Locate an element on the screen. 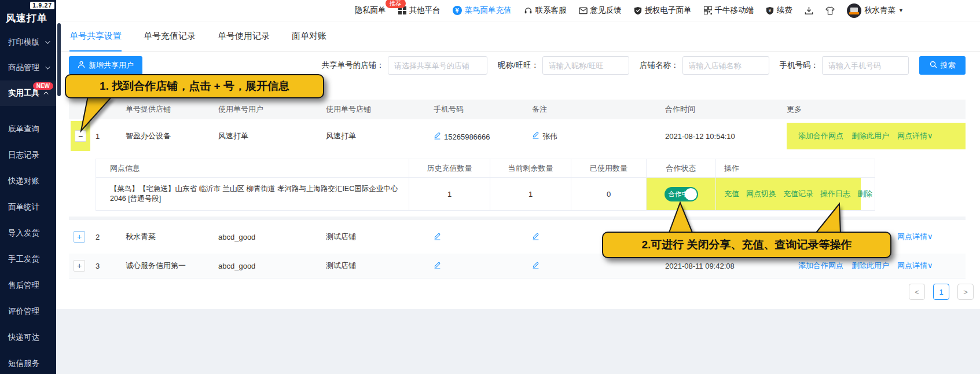  nav-feedback-label: 意见反馈 is located at coordinates (606, 10).